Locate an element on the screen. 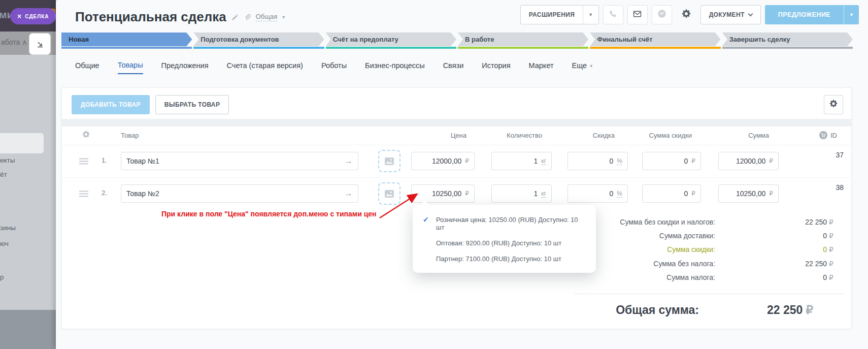  stage-in-progress: В работе is located at coordinates (523, 41).